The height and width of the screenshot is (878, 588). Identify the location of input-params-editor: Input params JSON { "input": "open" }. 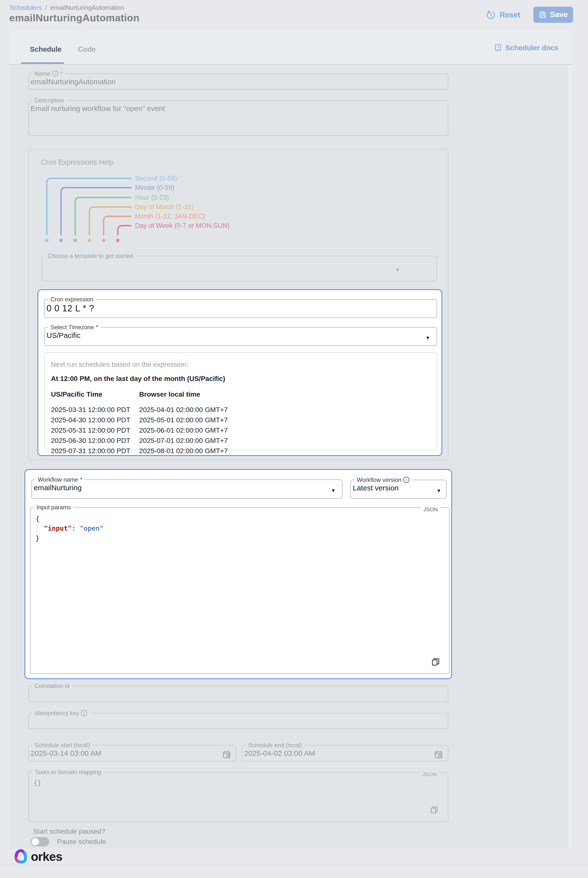
(240, 589).